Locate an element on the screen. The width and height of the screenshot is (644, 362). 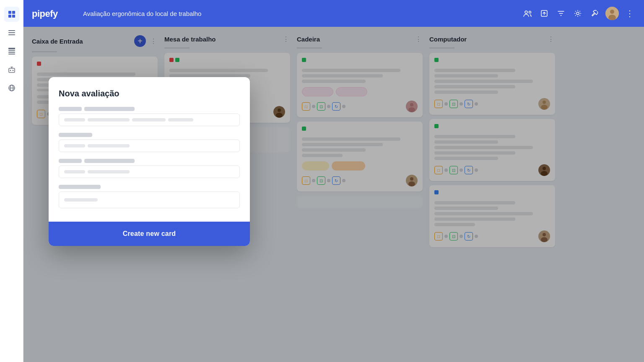
user-avatar is located at coordinates (612, 13).